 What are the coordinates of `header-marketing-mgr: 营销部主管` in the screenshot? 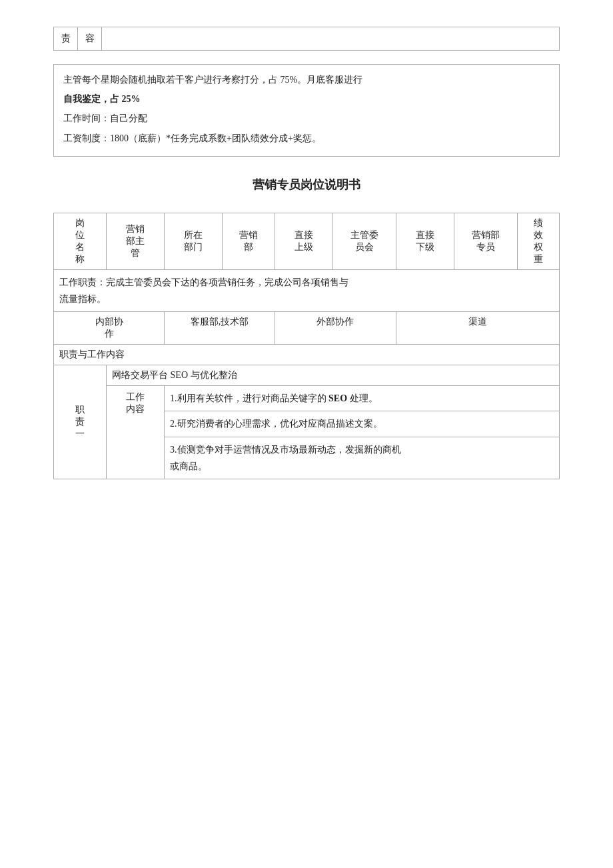 It's located at (136, 241).